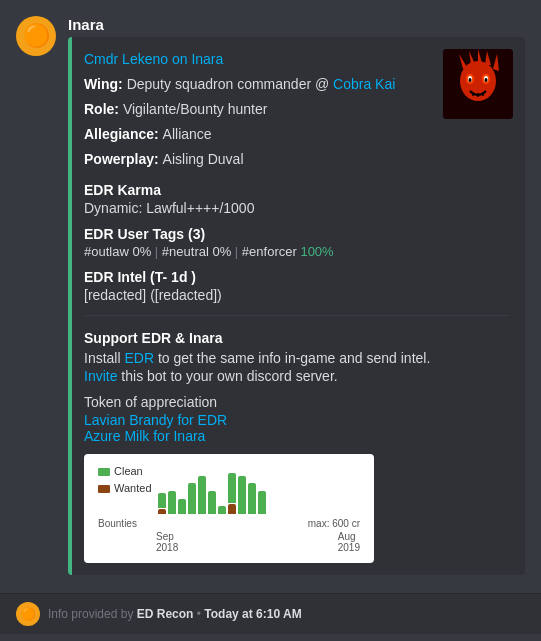  Describe the element at coordinates (252, 614) in the screenshot. I see `footer-time: Today at 6:10 AM` at that location.